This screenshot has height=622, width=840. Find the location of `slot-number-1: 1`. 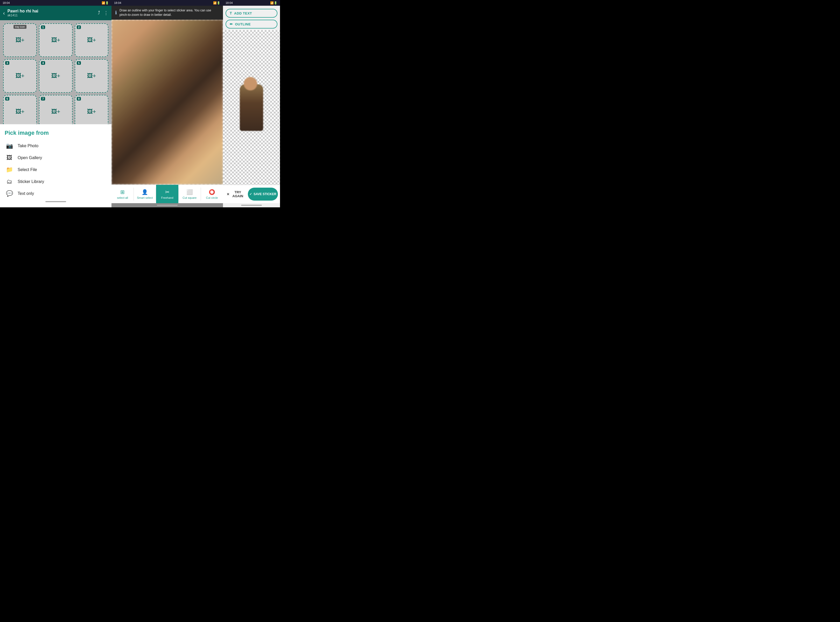

slot-number-1: 1 is located at coordinates (43, 27).